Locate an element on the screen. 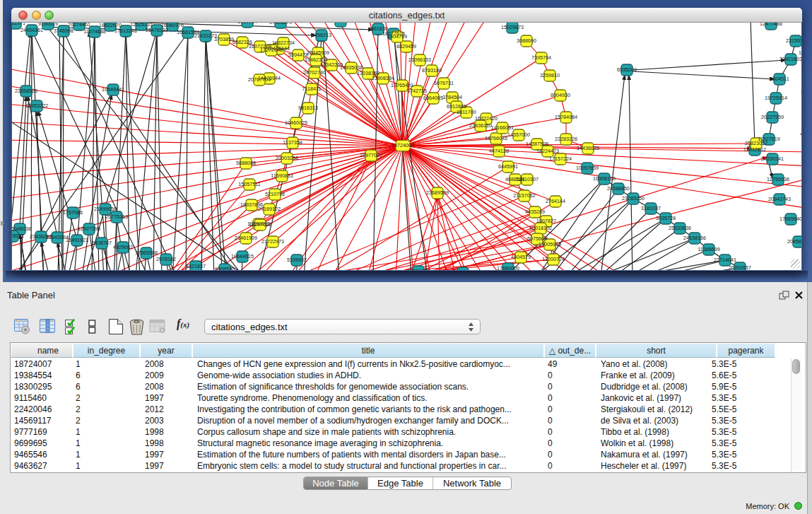 This screenshot has width=812, height=514. svg-text: 20274461 is located at coordinates (79, 25).